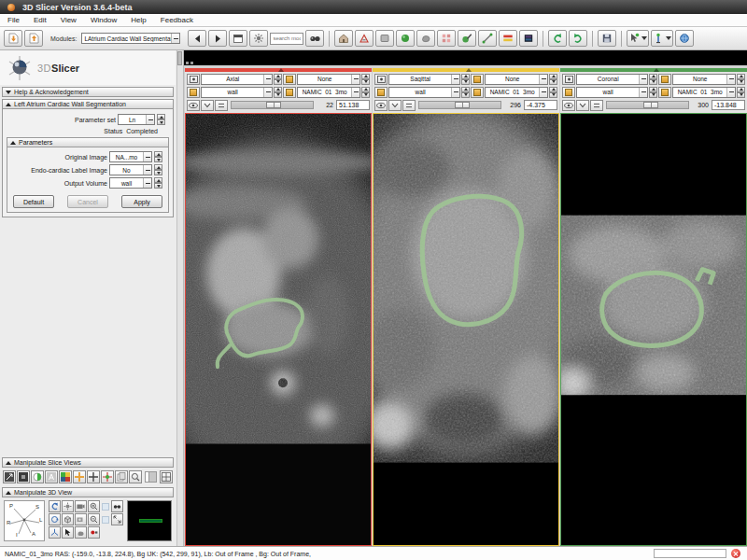  Describe the element at coordinates (37, 477) in the screenshot. I see `toggle-foreground-button` at that location.